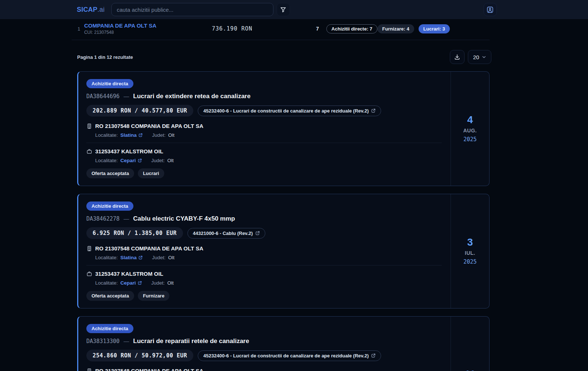 This screenshot has height=371, width=588. What do you see at coordinates (140, 356) in the screenshot?
I see `price-pill: 254.860 RON / 50.972,00 EUR` at bounding box center [140, 356].